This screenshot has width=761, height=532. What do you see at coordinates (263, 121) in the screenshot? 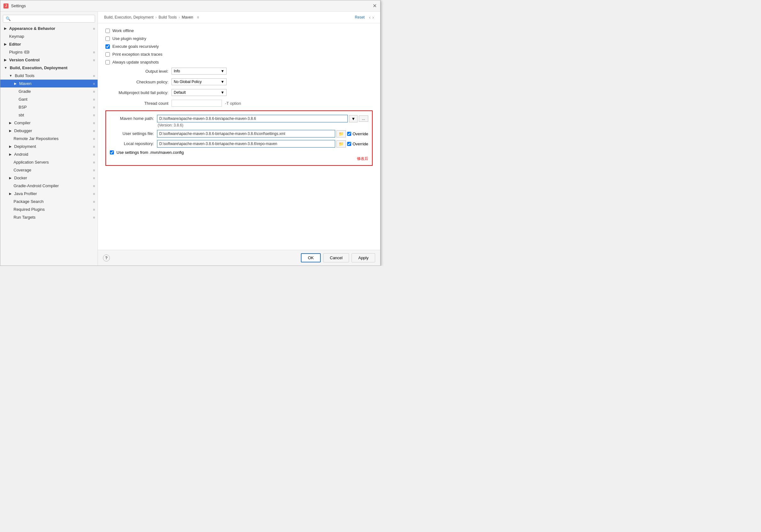
I see `maven-home-input-group: ▼ ... (Version: 3.8.6)` at bounding box center [263, 121].